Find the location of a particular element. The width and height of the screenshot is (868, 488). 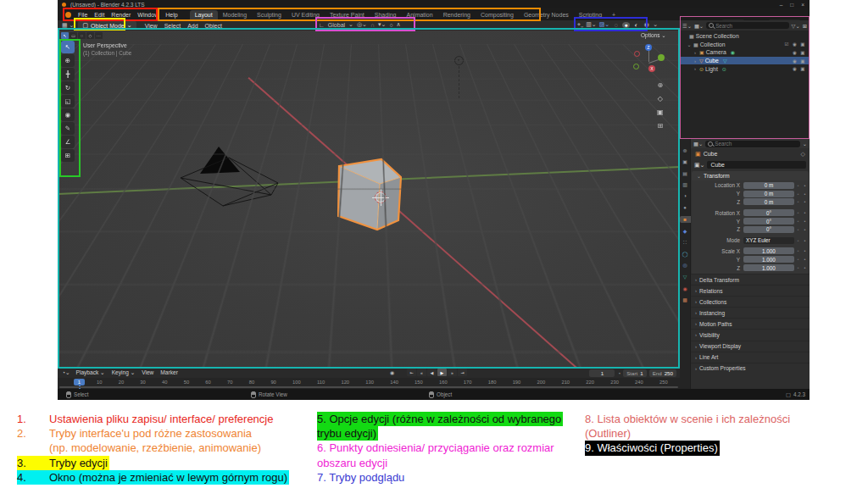

properties-tab: ▩ is located at coordinates (685, 300).